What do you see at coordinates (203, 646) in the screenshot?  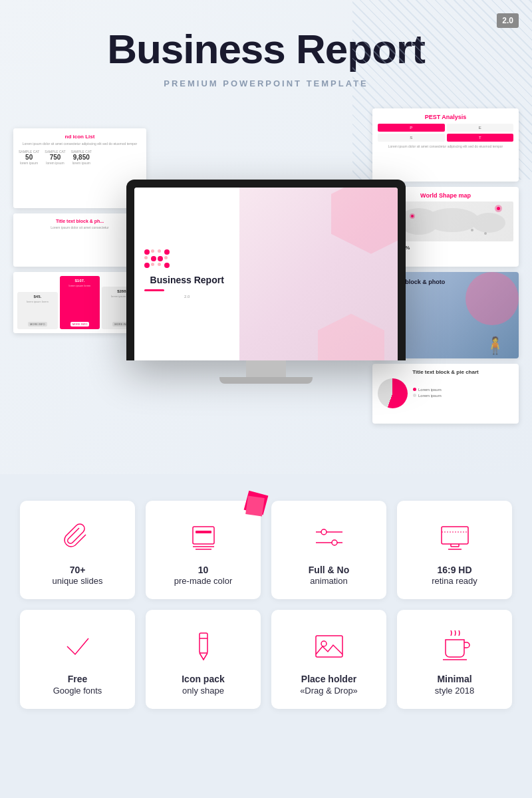 I see `pencil-icon` at bounding box center [203, 646].